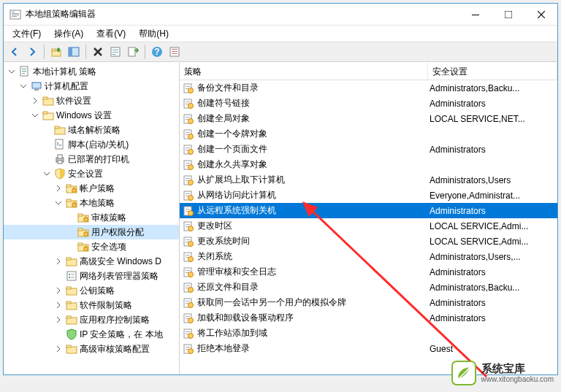  Describe the element at coordinates (32, 52) in the screenshot. I see `forward-button` at that location.